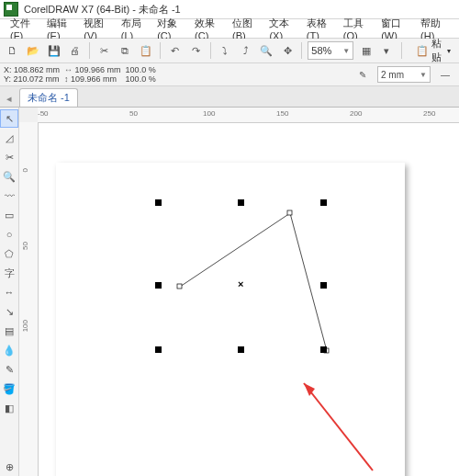 This screenshot has width=459, height=476. What do you see at coordinates (9, 331) in the screenshot?
I see `blend-tool-icon: ▤` at bounding box center [9, 331].